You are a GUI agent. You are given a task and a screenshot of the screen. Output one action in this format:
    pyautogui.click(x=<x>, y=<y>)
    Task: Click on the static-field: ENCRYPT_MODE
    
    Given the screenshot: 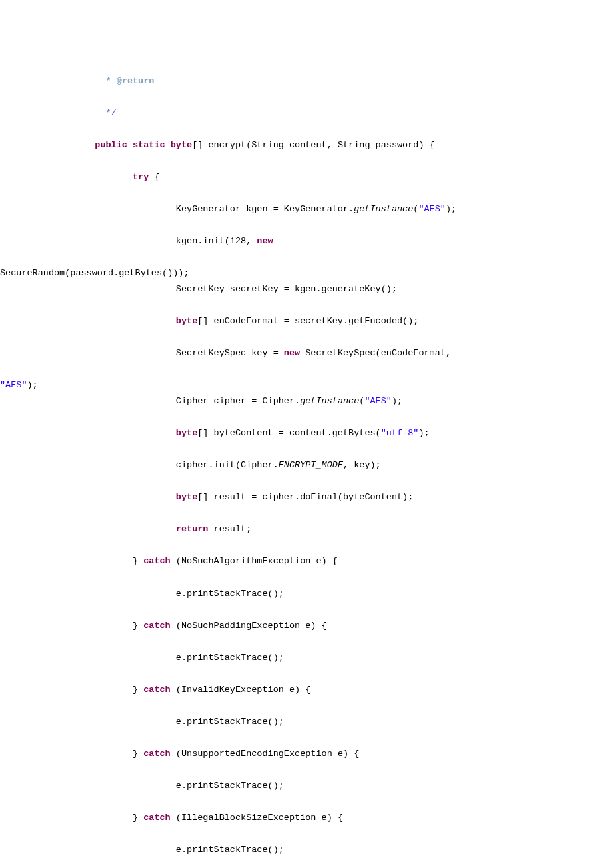 What is the action you would take?
    pyautogui.click(x=310, y=465)
    